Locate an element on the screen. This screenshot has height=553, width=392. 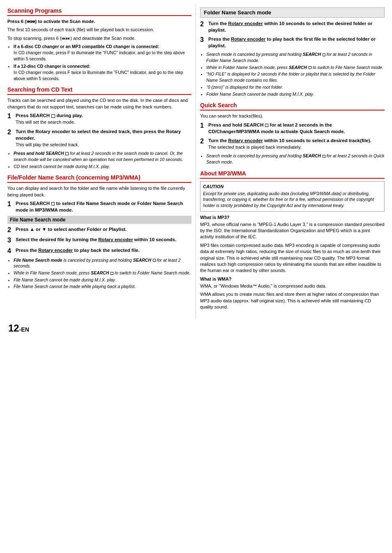
scan-bullet-1: If a 6-disc CD changer or an MP3 compati… is located at coordinates (103, 53).